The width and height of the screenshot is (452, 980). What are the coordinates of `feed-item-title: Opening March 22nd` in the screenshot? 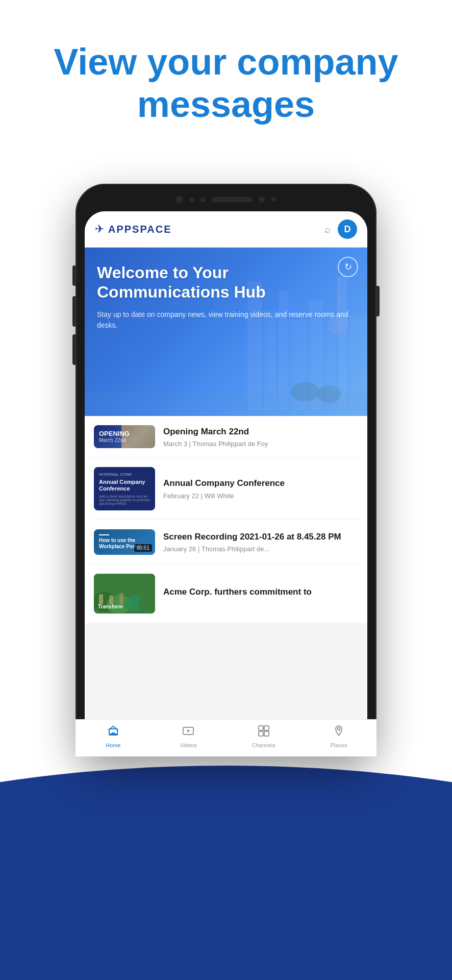 It's located at (261, 432).